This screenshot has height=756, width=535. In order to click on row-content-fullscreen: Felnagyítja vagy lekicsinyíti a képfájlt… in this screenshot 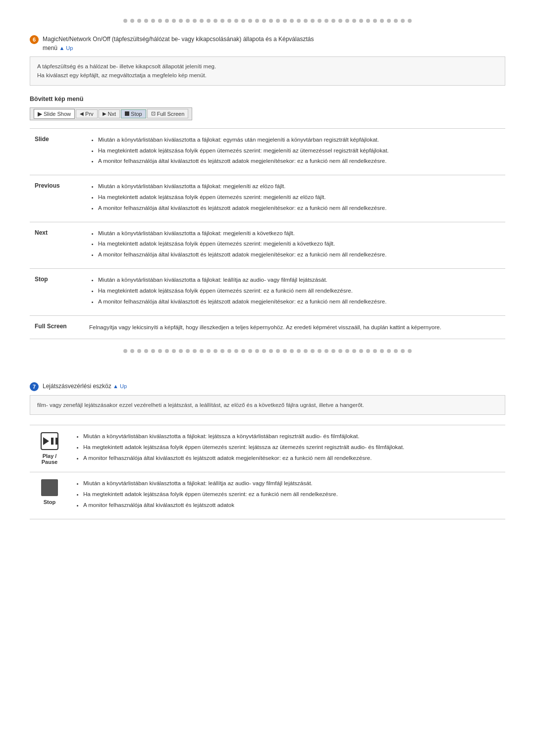, I will do `click(295, 327)`.